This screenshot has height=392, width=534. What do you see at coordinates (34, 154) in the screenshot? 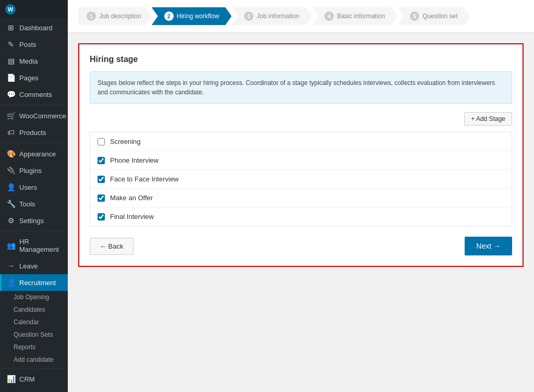
I see `sidebar-item-appearance: 🎨 Appearance` at bounding box center [34, 154].